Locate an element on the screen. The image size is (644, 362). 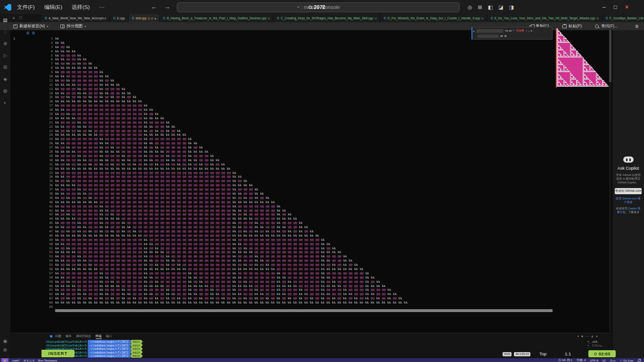
buffer-line: 2kk kk is located at coordinates (325, 43).